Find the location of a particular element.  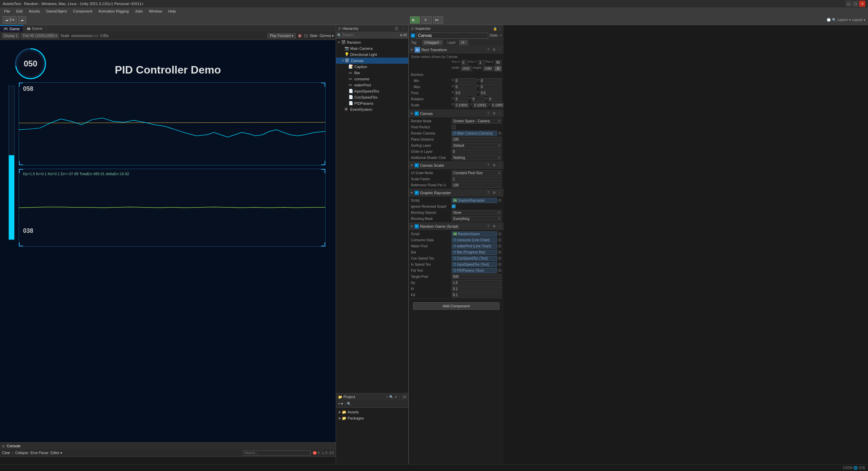

randomgame-checkbox: ✓ is located at coordinates (417, 226).